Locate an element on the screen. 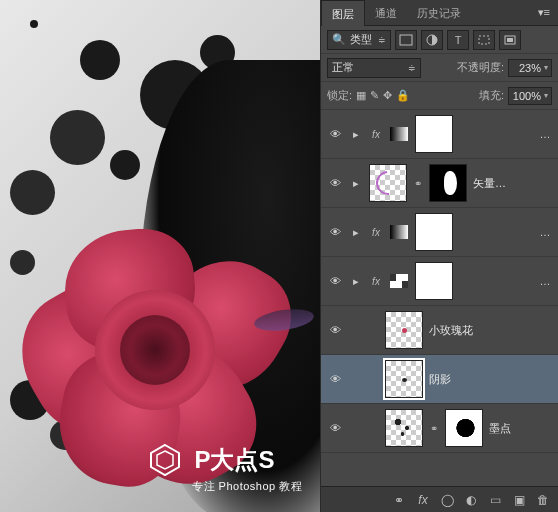  logo-title: P大点S is located at coordinates (234, 460).